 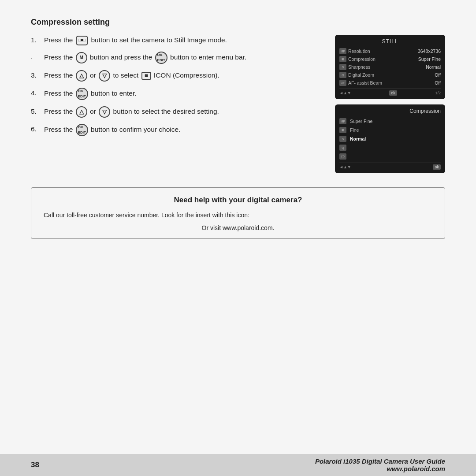 What do you see at coordinates (429, 59) in the screenshot?
I see `compression-value: Super Fine` at bounding box center [429, 59].